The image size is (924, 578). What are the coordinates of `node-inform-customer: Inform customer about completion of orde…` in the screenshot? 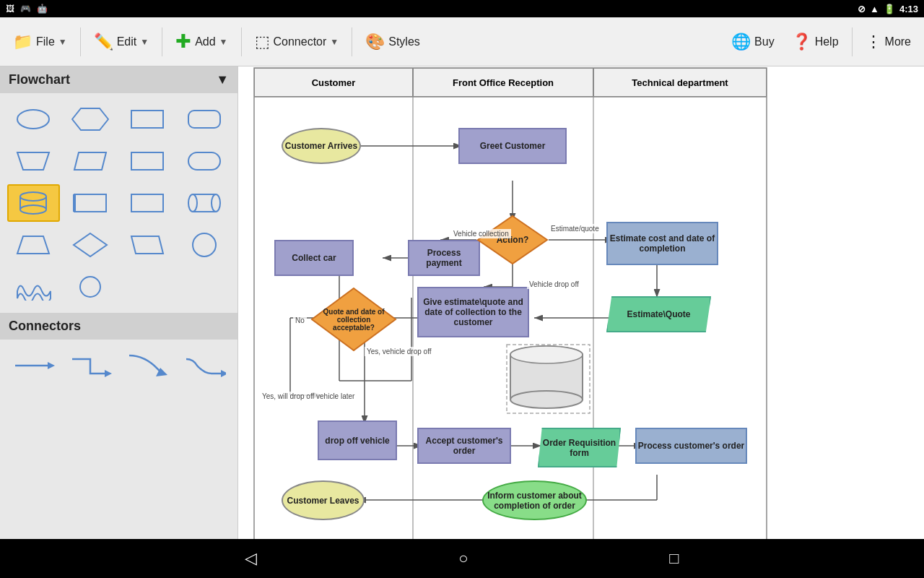 It's located at (534, 500).